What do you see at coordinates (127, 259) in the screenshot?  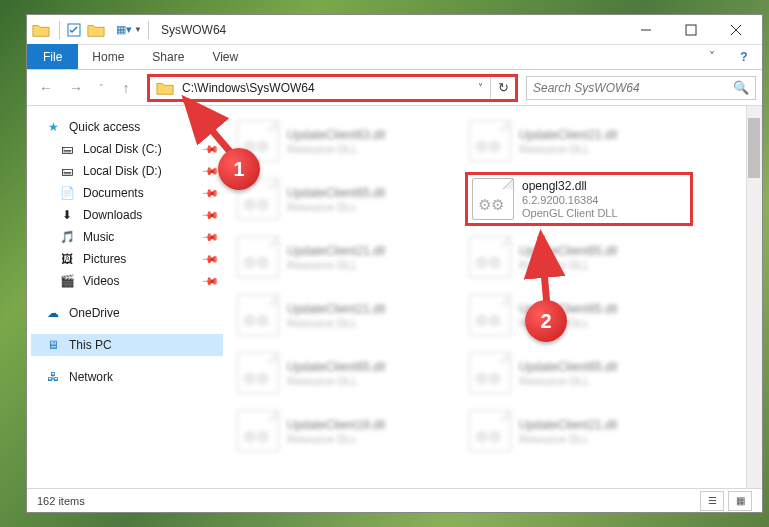 I see `sidebar-item: 🖼Pictures📌` at bounding box center [127, 259].